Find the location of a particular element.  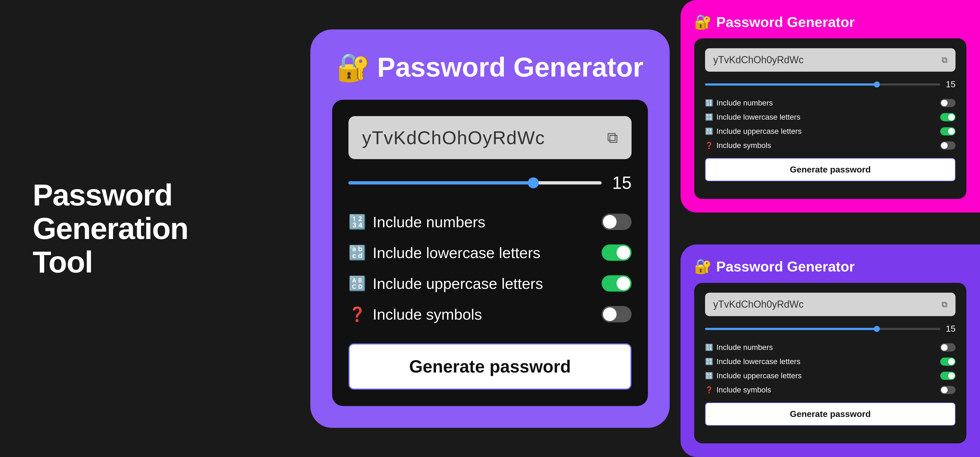

right-bottom-emoji: 🔐 is located at coordinates (703, 267).